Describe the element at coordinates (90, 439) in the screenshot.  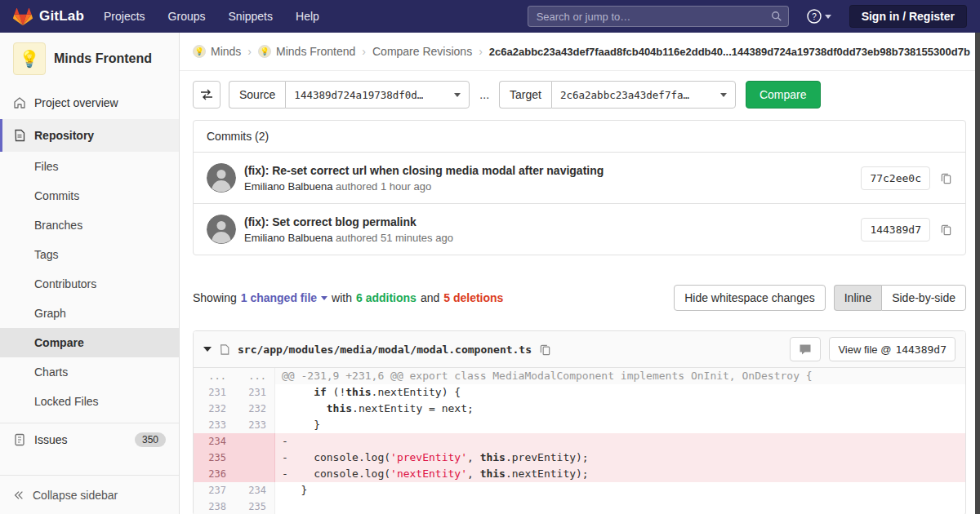
I see `sidebar-item-issues: Issues 350` at that location.